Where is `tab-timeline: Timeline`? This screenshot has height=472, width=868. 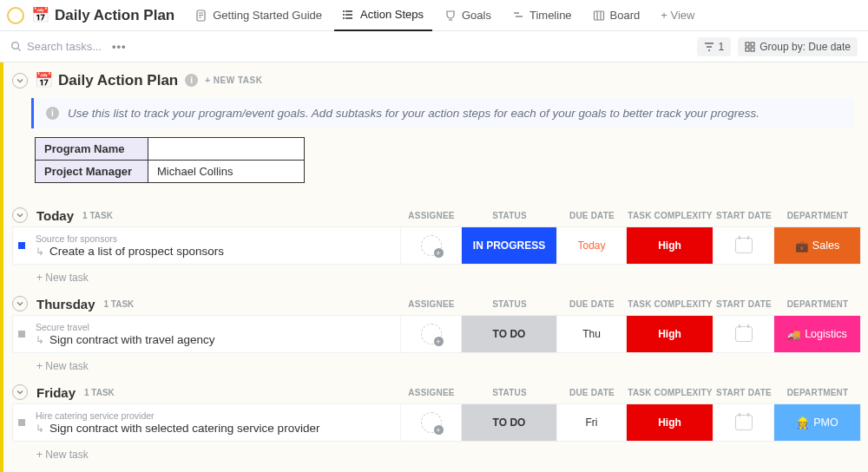
tab-timeline: Timeline is located at coordinates (542, 16).